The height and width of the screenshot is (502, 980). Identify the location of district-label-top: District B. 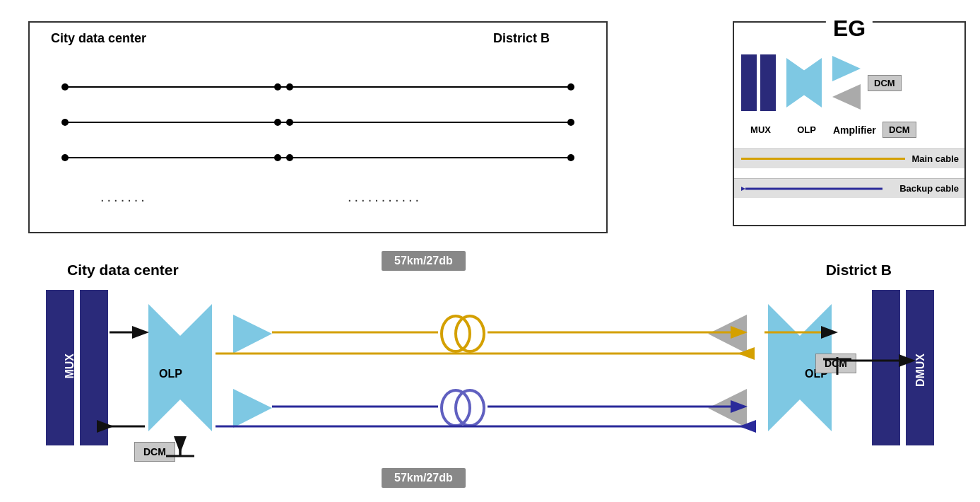
(521, 38).